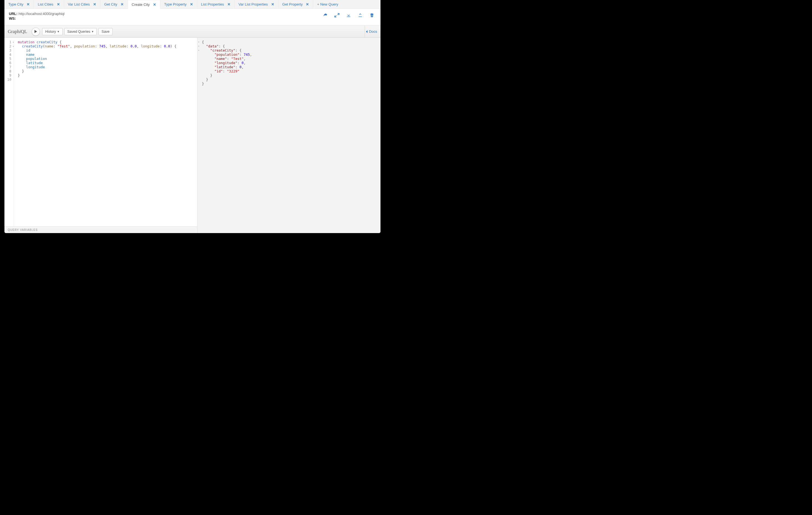  What do you see at coordinates (12, 19) in the screenshot?
I see `ws-label: WS:` at bounding box center [12, 19].